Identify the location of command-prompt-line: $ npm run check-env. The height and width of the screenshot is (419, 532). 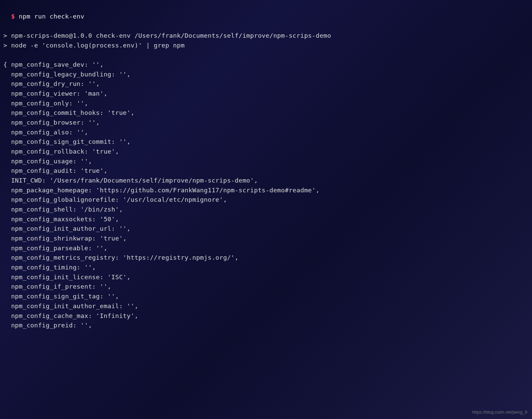
(266, 11).